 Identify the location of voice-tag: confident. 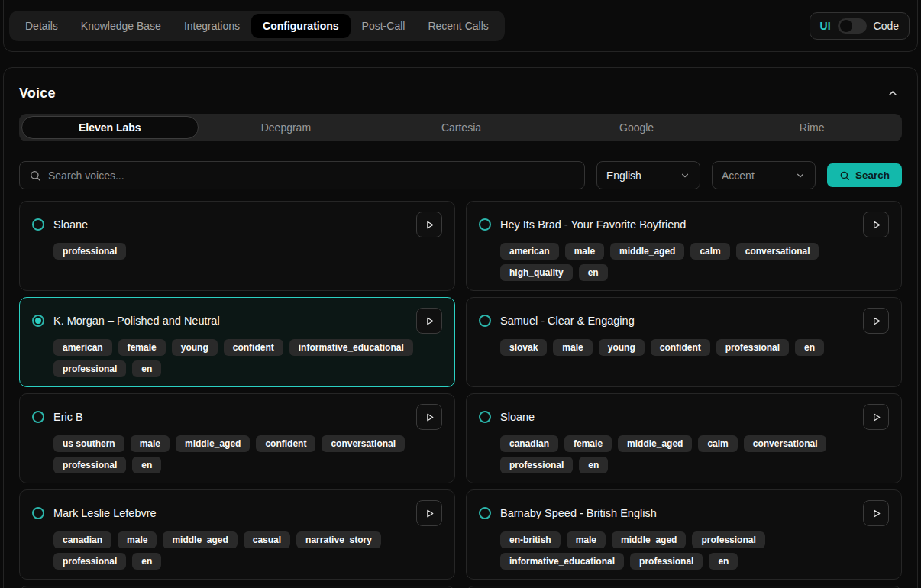
(286, 444).